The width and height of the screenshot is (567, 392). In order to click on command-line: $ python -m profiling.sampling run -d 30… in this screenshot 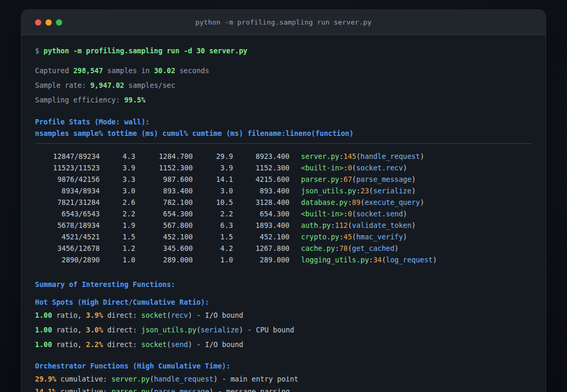, I will do `click(283, 51)`.